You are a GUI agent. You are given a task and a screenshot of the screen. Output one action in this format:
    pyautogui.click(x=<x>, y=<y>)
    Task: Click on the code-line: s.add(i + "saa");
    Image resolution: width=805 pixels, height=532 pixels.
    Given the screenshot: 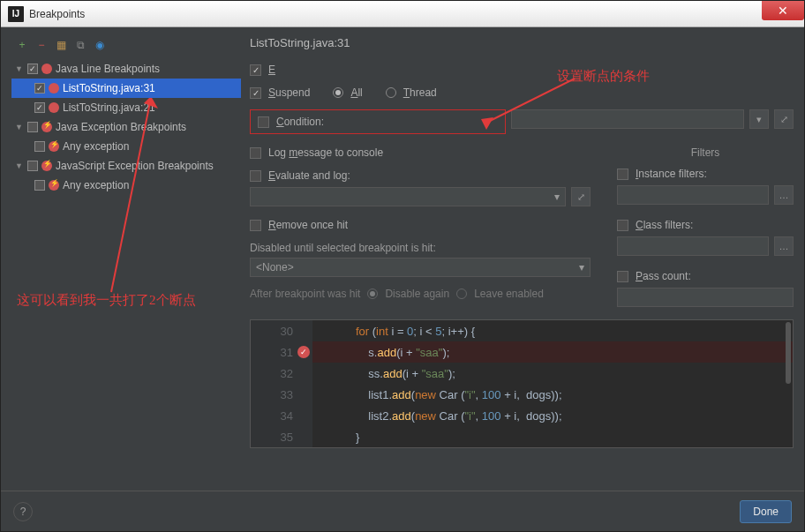 What is the action you would take?
    pyautogui.click(x=553, y=352)
    